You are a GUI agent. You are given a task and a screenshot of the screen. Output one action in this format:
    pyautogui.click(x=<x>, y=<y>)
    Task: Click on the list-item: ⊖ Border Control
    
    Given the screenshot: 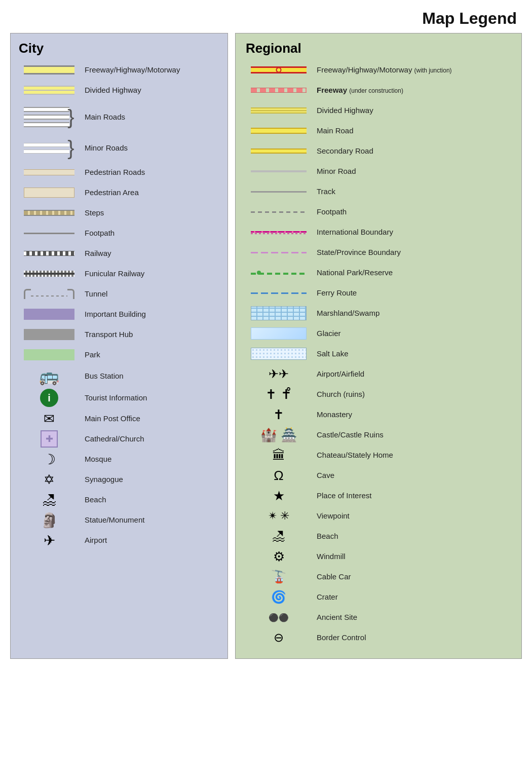 What is the action you would take?
    pyautogui.click(x=381, y=638)
    